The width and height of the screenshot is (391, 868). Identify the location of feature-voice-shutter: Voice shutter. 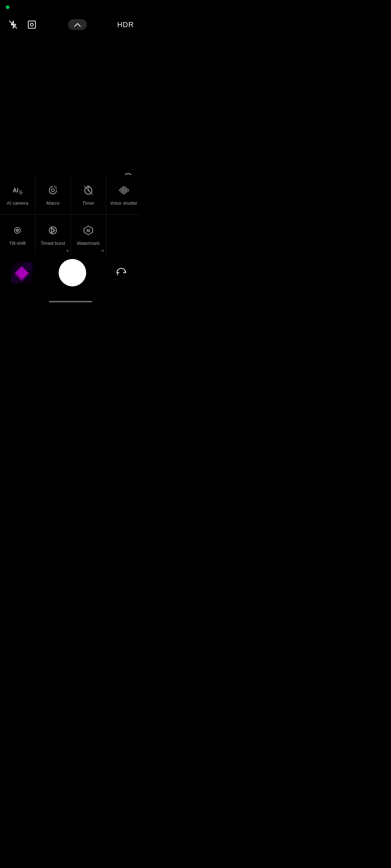
(124, 195).